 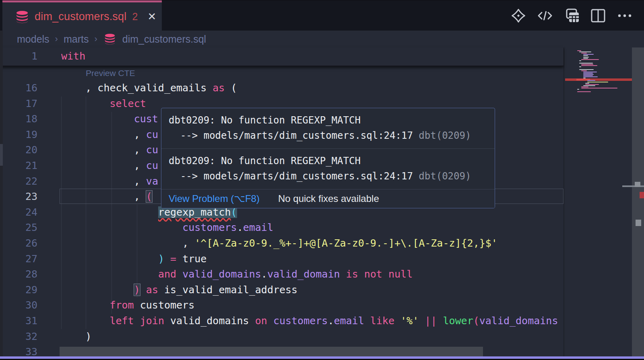 I want to click on dbt-logo-icon, so click(x=518, y=16).